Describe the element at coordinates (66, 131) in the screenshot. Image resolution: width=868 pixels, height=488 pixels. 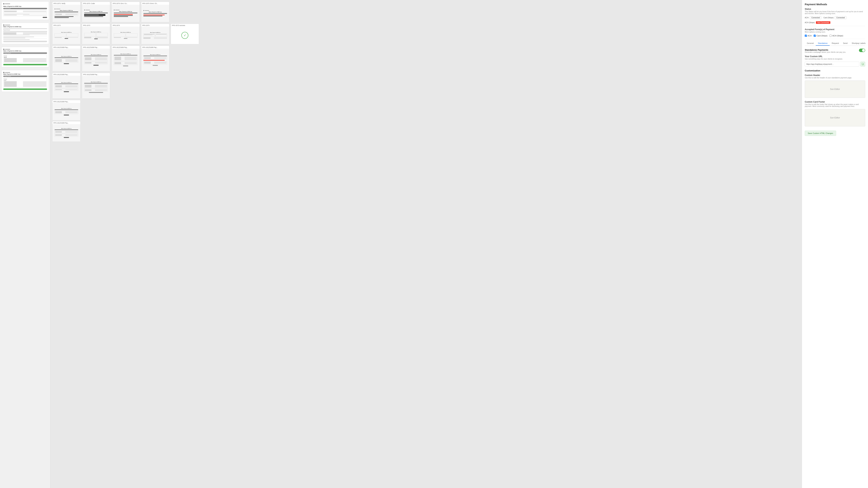
I see `grid-item-fps1612-8: FPS-1612/1608 Pay... Make a Payment to A…` at that location.